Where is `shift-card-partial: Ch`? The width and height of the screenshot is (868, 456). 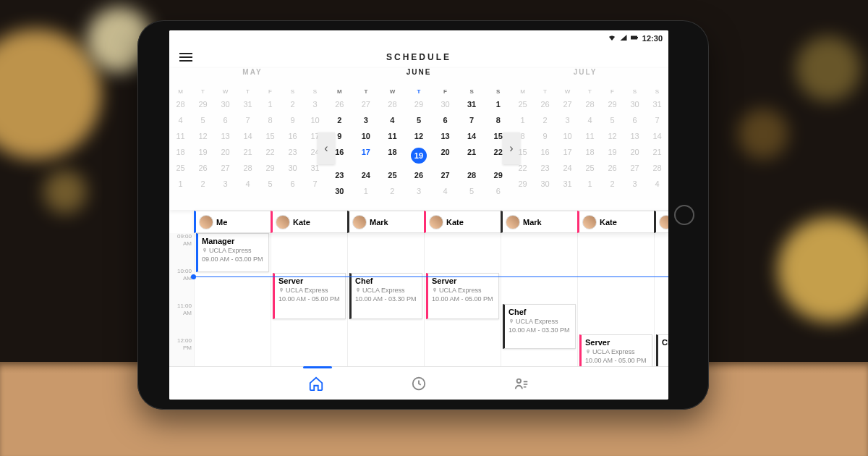 shift-card-partial: Ch is located at coordinates (663, 350).